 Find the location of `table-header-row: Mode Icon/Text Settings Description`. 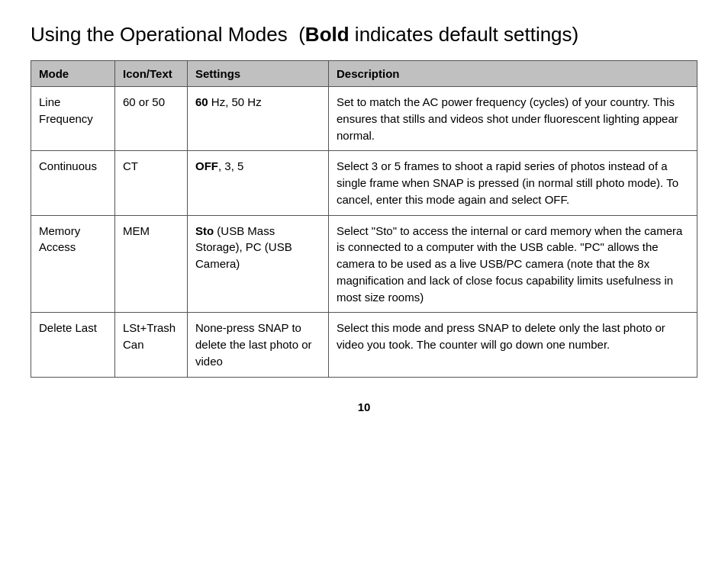

table-header-row: Mode Icon/Text Settings Description is located at coordinates (365, 74).